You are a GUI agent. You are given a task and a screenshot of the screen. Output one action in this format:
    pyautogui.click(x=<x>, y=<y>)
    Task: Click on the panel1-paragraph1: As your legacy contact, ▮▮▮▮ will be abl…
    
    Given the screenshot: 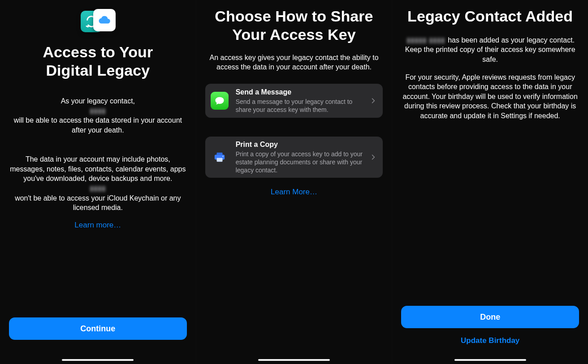 What is the action you would take?
    pyautogui.click(x=98, y=111)
    